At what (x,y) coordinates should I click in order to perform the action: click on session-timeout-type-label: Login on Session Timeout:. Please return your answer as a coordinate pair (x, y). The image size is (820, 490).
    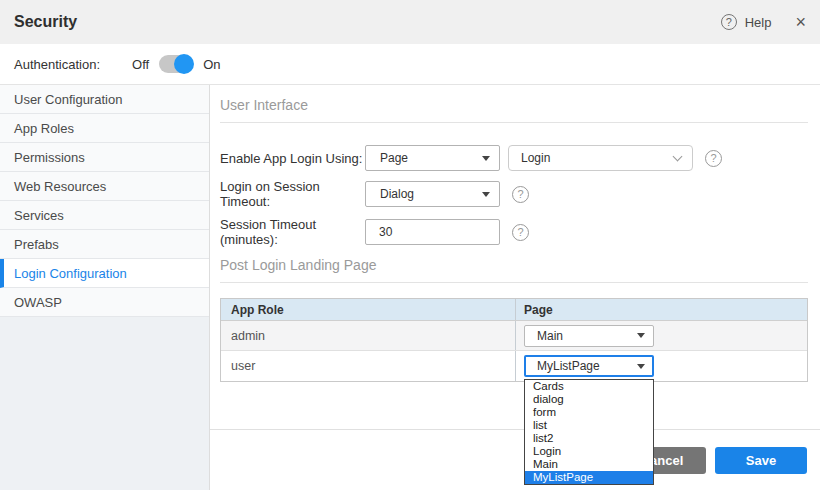
    Looking at the image, I should click on (292, 194).